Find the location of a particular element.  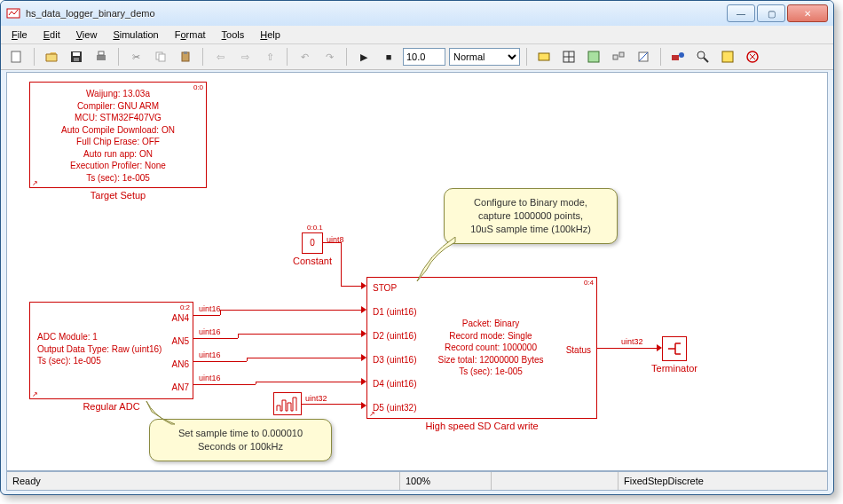

cut-button: ✂ is located at coordinates (136, 57).